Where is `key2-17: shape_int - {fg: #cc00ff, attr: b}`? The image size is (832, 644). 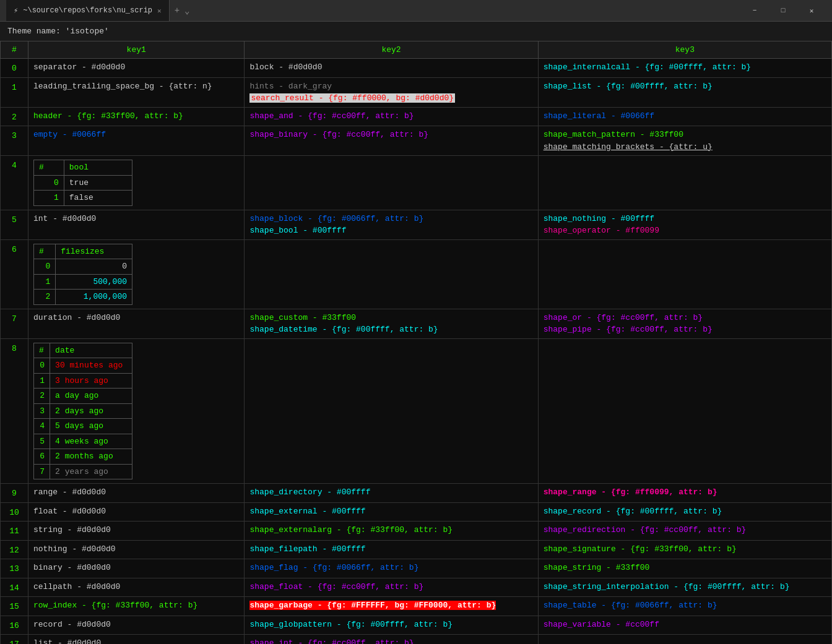
key2-17: shape_int - {fg: #cc00ff, attr: b} is located at coordinates (391, 640).